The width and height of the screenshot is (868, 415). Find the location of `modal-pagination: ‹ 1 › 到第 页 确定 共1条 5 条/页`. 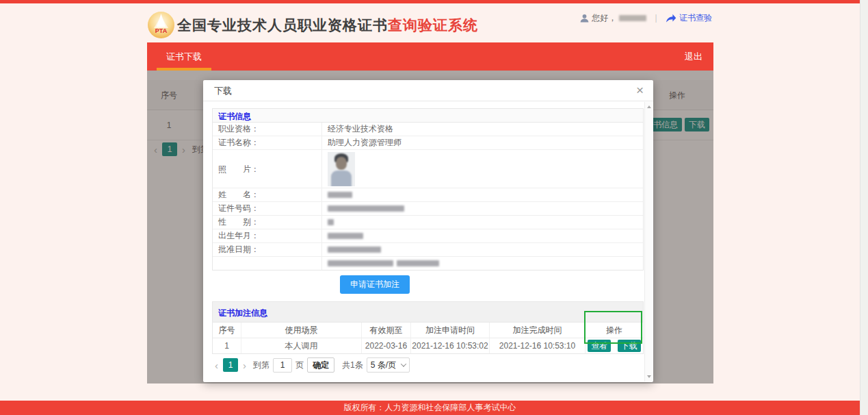

modal-pagination: ‹ 1 › 到第 页 确定 共1条 5 条/页 is located at coordinates (428, 365).